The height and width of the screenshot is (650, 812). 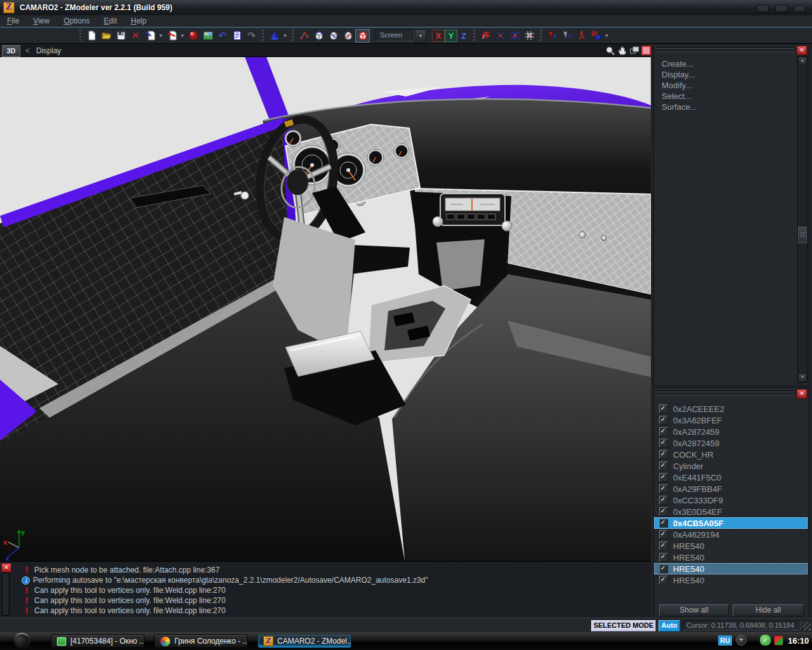 I want to click on import-dropdown-icon: ▼, so click(x=161, y=36).